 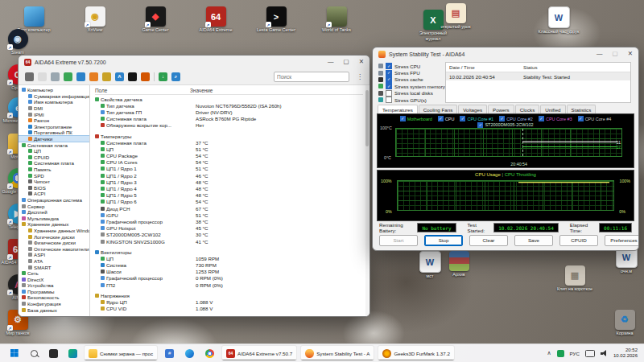 What do you see at coordinates (93, 77) in the screenshot?
I see `burnin-test-icon` at bounding box center [93, 77].